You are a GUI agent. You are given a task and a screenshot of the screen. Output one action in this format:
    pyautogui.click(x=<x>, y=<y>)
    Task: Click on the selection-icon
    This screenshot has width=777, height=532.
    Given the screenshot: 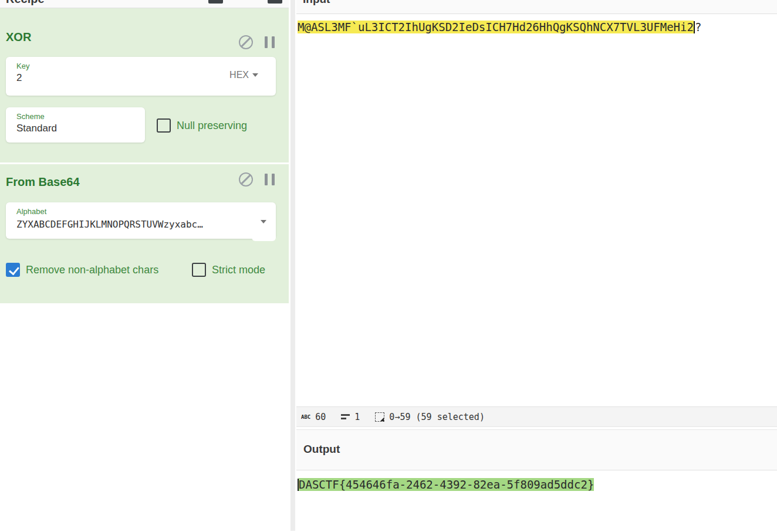 What is the action you would take?
    pyautogui.click(x=380, y=417)
    